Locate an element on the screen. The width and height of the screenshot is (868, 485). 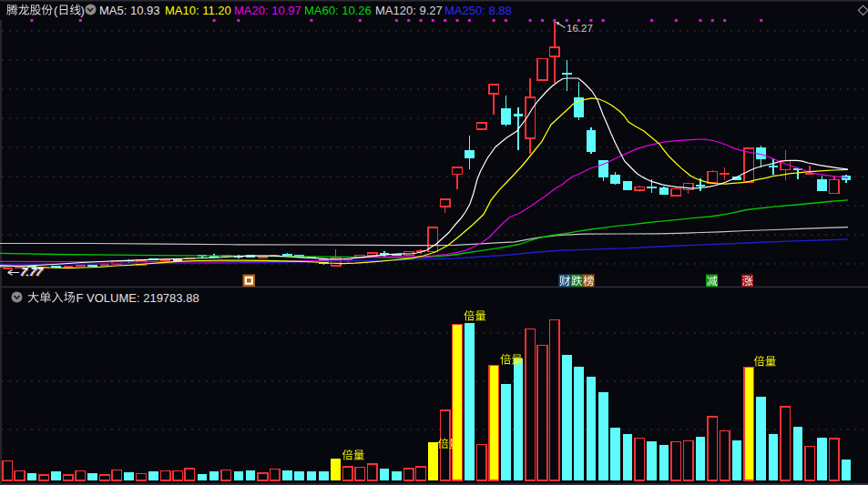
svg-text: F VOLUME: 219783.88 is located at coordinates (138, 298).